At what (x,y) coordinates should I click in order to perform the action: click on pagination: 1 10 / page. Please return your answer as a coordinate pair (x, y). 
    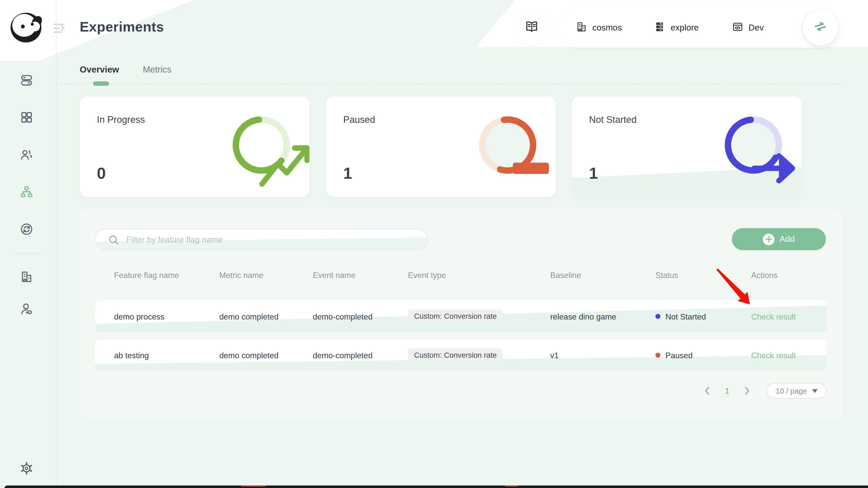
    Looking at the image, I should click on (764, 391).